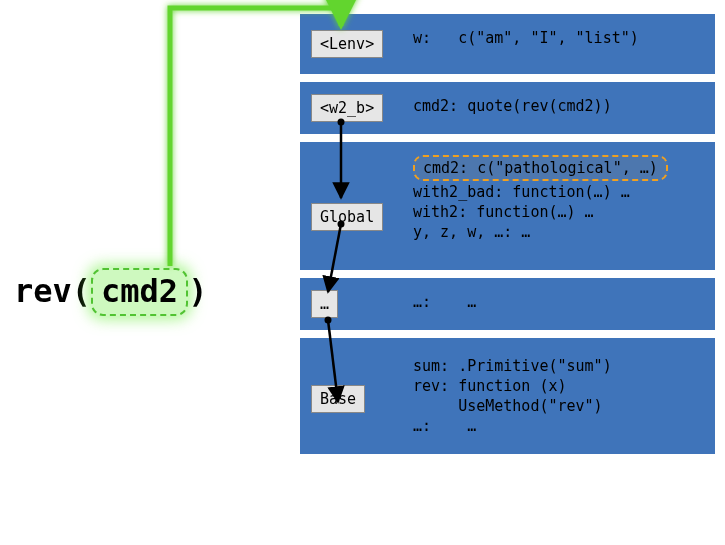 Image resolution: width=725 pixels, height=545 pixels. Describe the element at coordinates (347, 44) in the screenshot. I see `env-label-lenv: <Lenv>` at that location.